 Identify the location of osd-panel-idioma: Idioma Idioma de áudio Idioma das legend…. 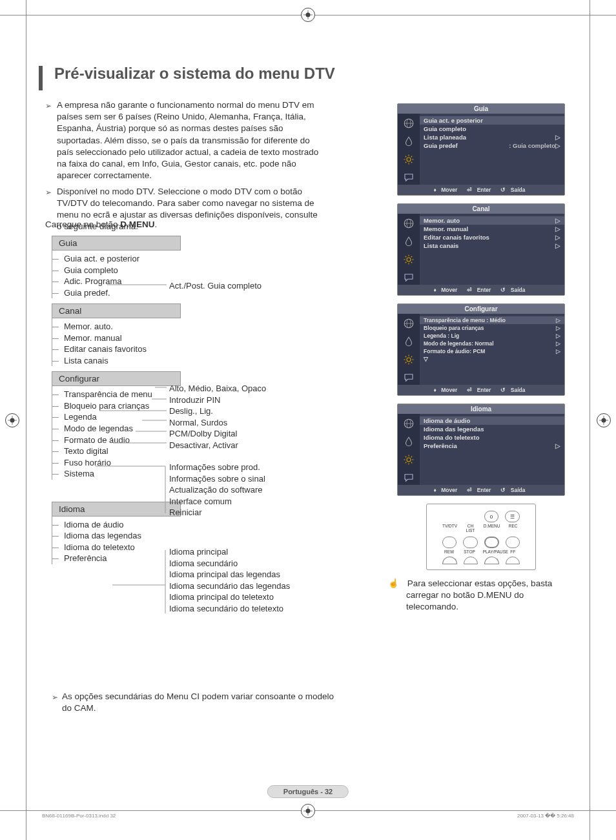
(481, 449).